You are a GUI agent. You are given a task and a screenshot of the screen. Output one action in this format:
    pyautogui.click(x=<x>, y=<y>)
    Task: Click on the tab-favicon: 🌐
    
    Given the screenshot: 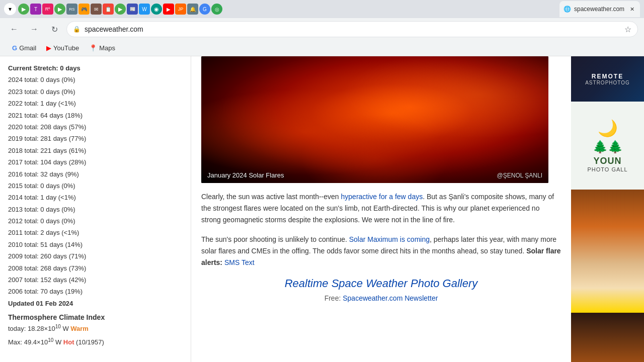 What is the action you would take?
    pyautogui.click(x=568, y=9)
    